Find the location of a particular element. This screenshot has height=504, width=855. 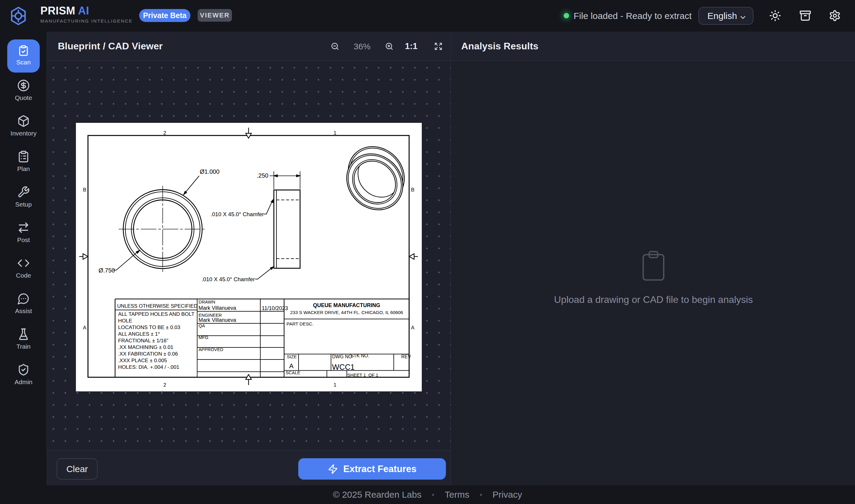

svg-text: QA is located at coordinates (202, 326).